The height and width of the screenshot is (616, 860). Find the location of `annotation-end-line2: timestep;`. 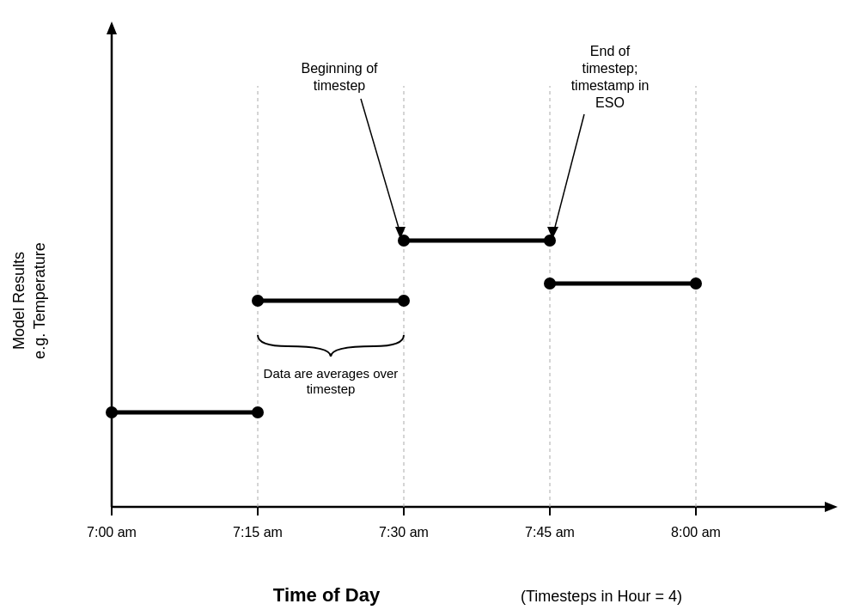

annotation-end-line2: timestep; is located at coordinates (610, 69).